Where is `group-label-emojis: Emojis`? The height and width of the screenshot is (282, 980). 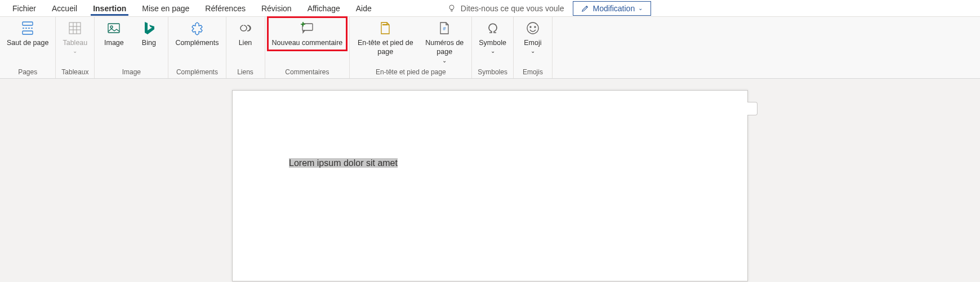
group-label-emojis: Emojis is located at coordinates (533, 71).